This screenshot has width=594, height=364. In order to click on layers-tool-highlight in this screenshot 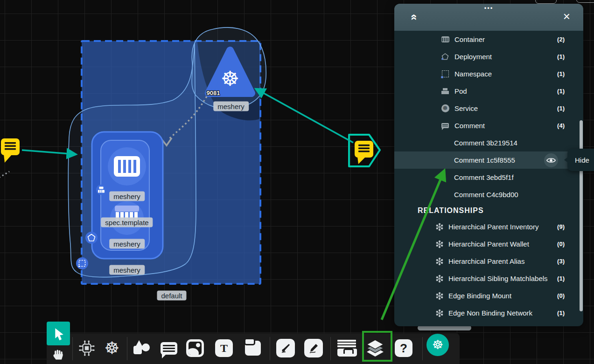, I will do `click(377, 346)`.